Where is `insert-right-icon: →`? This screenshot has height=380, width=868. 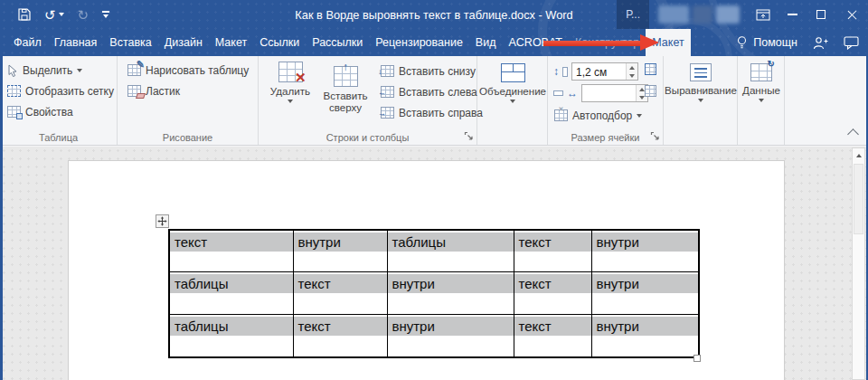
insert-right-icon: → is located at coordinates (387, 112).